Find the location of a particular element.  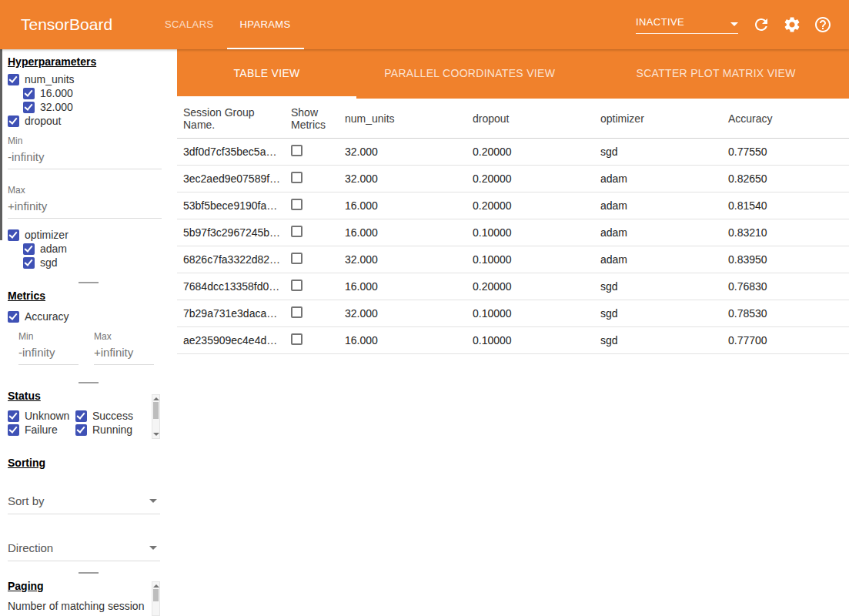

accuracy-min-label: Min is located at coordinates (48, 336).